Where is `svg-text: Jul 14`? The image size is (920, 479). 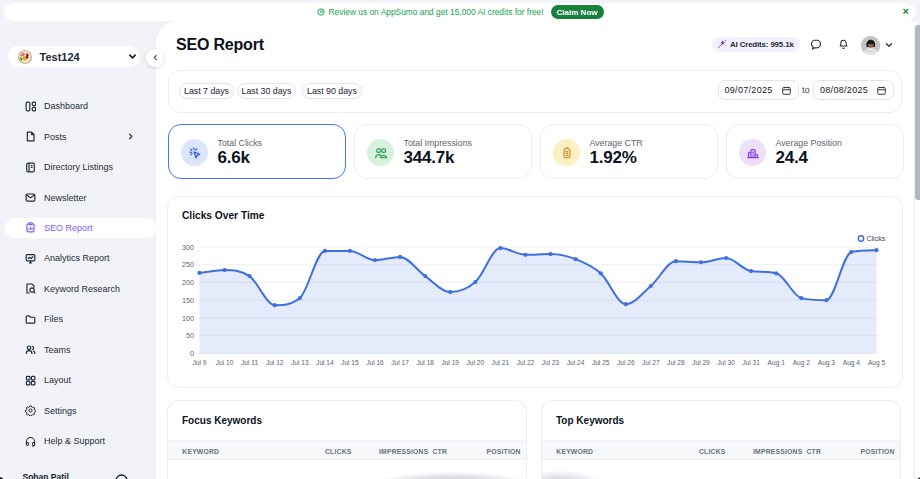
svg-text: Jul 14 is located at coordinates (325, 362).